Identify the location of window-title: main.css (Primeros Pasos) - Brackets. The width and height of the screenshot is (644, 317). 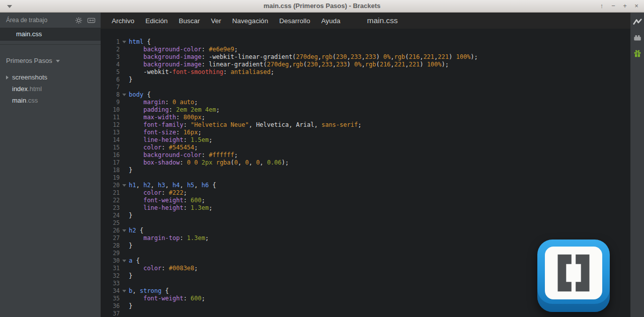
(322, 6).